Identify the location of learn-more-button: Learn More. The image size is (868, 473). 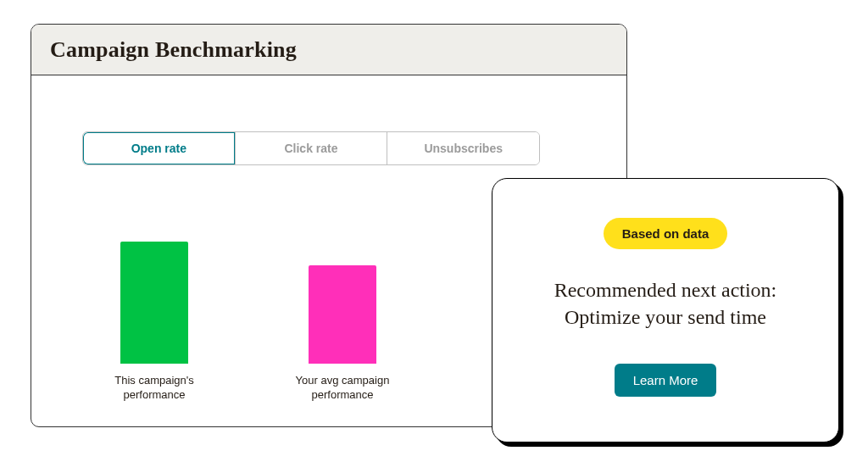
(666, 380).